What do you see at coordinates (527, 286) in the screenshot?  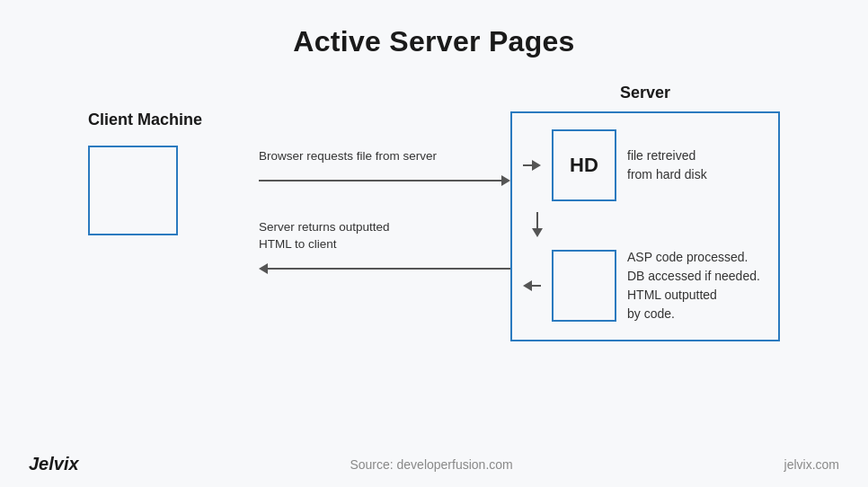 I see `arrowhead-proc` at bounding box center [527, 286].